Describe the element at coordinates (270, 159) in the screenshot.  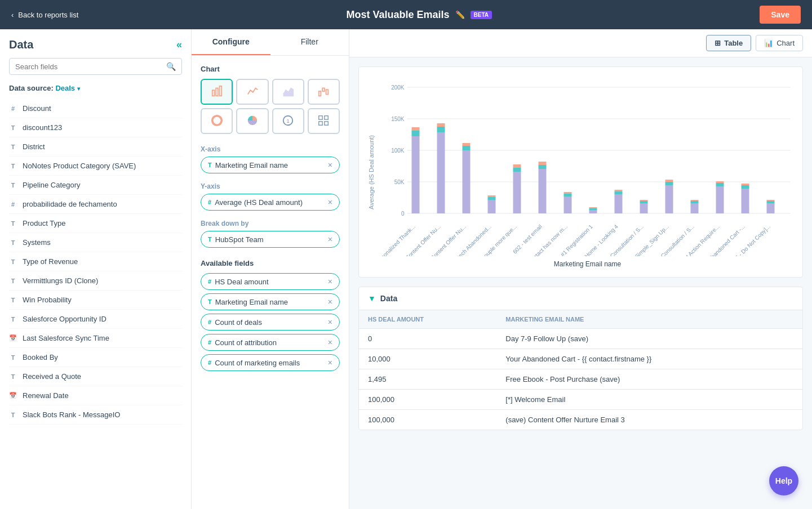
I see `xaxis-section: X-axis T Marketing Email name ×` at that location.